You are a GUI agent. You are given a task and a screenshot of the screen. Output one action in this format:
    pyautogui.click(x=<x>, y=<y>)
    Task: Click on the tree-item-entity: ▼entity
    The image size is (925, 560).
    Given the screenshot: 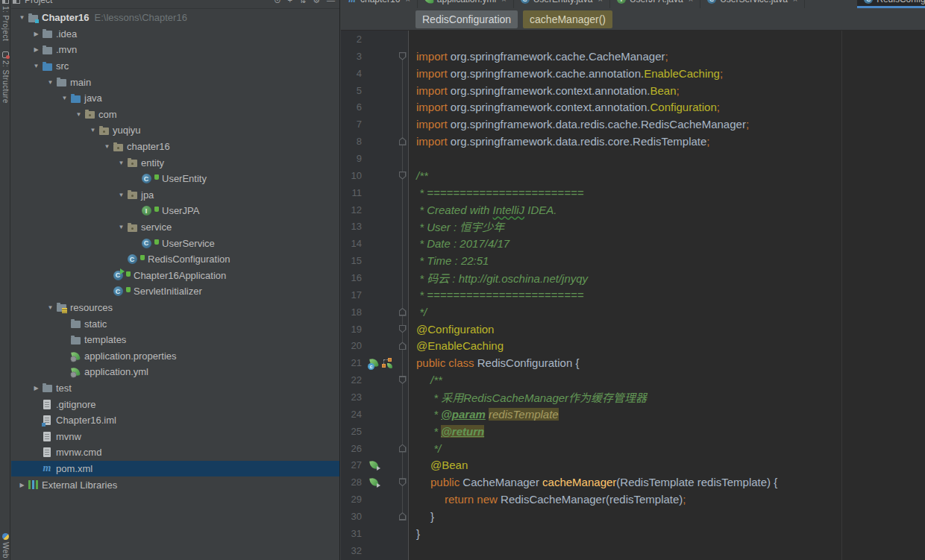 What is the action you would take?
    pyautogui.click(x=175, y=163)
    